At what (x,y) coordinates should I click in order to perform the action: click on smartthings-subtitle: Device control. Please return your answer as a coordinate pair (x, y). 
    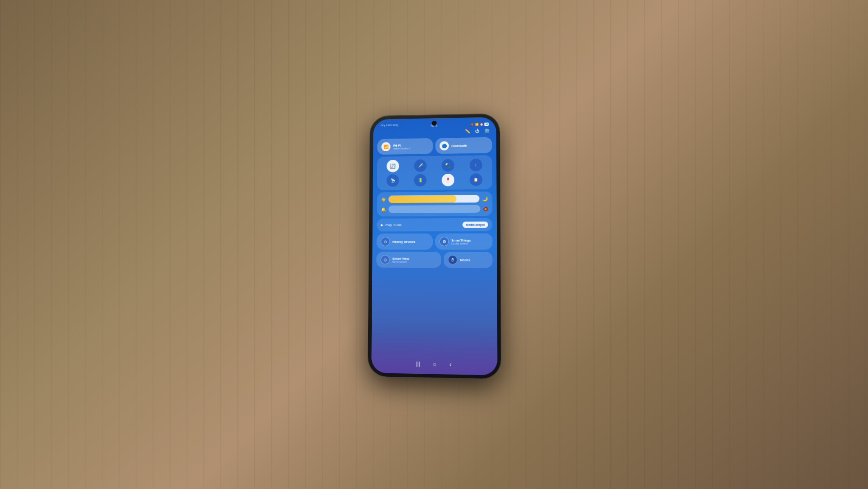
    Looking at the image, I should click on (461, 243).